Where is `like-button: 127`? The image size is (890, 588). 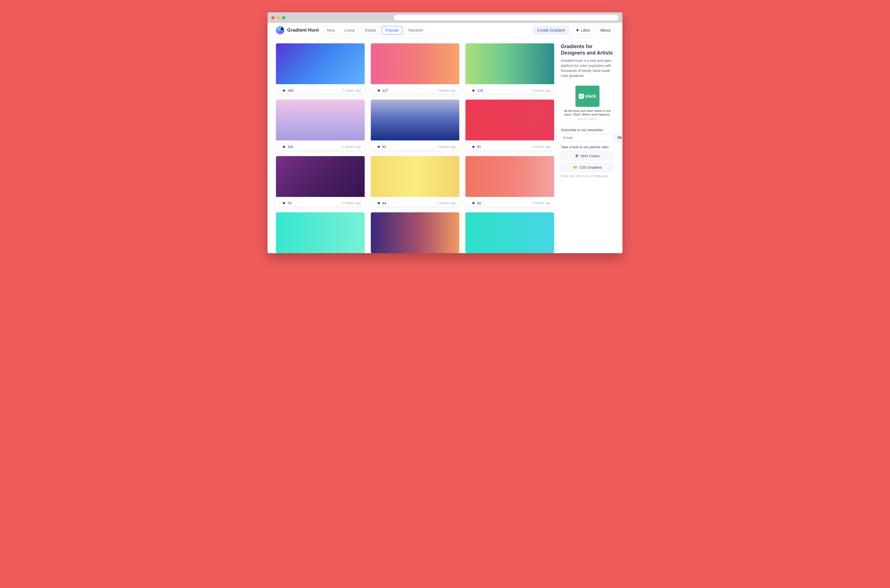
like-button: 127 is located at coordinates (383, 90).